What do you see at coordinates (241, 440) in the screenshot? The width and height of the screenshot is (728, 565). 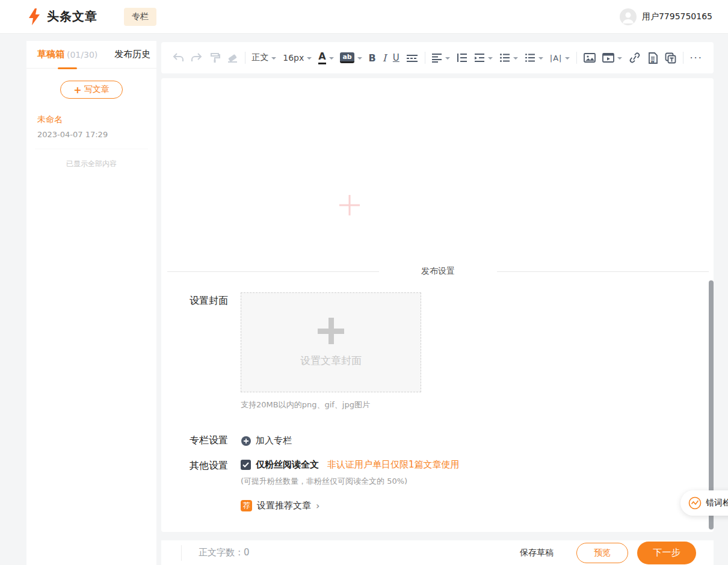 I see `column-setting-row: 专栏设置 加入专栏` at bounding box center [241, 440].